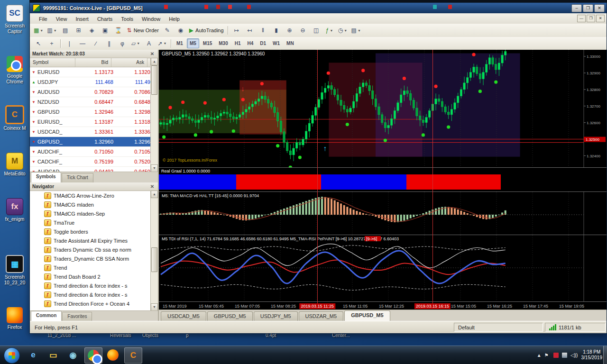 The image size is (607, 364). What do you see at coordinates (79, 30) in the screenshot?
I see `data-window-toggle-button: ⊞` at bounding box center [79, 30].